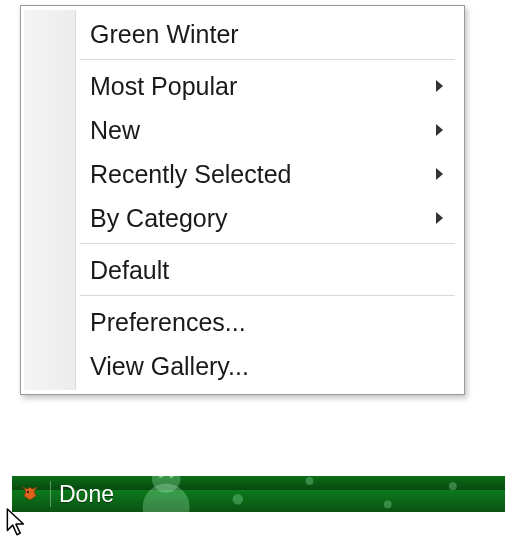 The image size is (519, 541). Describe the element at coordinates (310, 494) in the screenshot. I see `theme-background-art` at that location.